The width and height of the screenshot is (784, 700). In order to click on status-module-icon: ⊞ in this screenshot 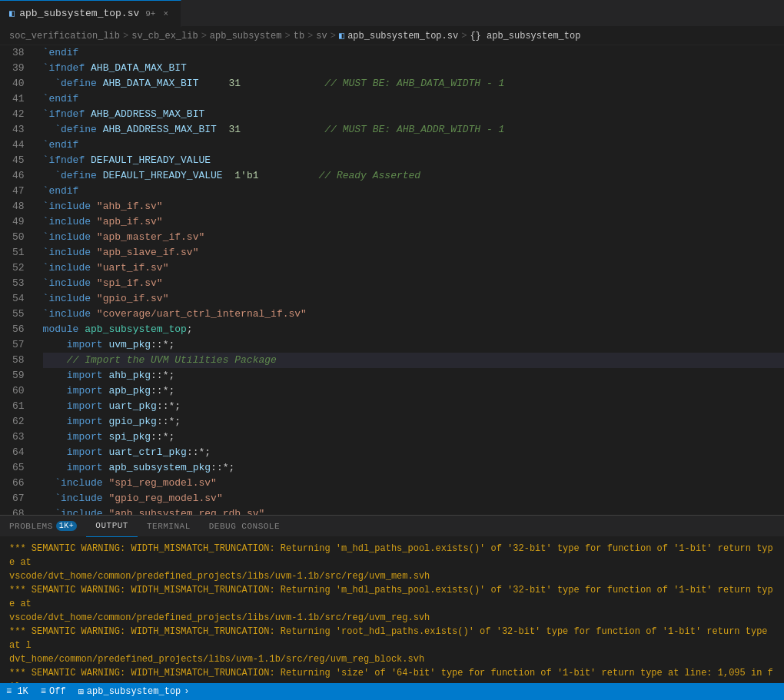, I will do `click(81, 692)`.